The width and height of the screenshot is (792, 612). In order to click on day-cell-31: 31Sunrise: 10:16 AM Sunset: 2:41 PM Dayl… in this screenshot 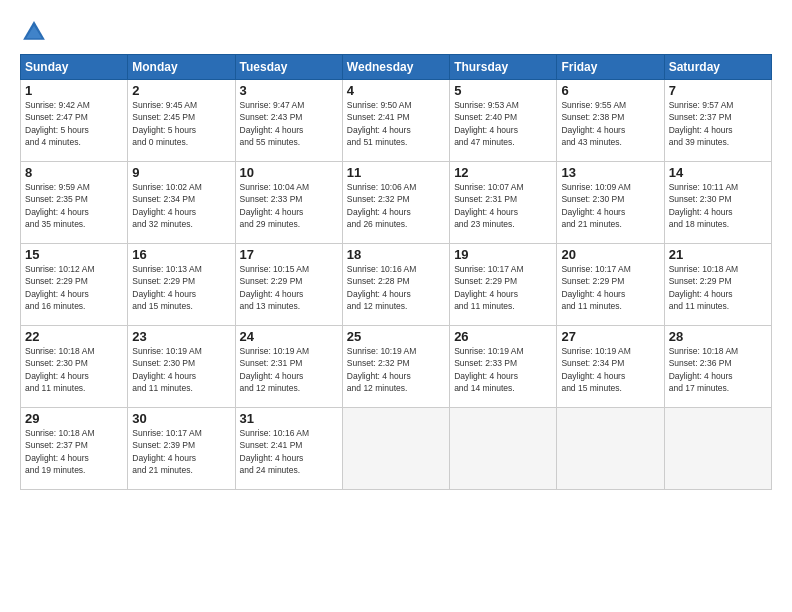, I will do `click(288, 449)`.